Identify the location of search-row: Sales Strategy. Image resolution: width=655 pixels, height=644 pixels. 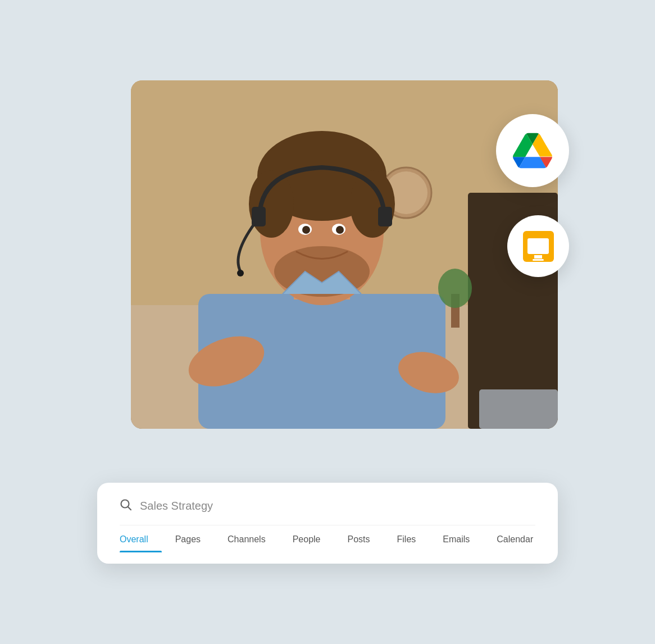
(328, 506).